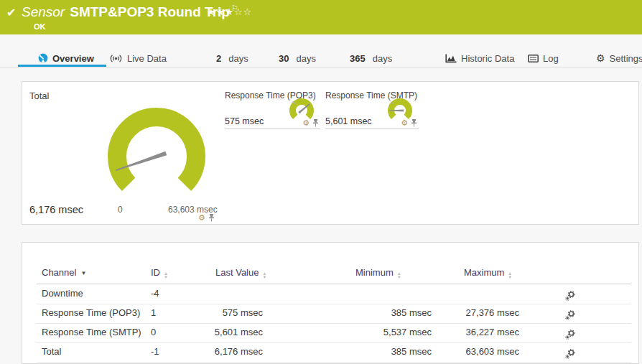  I want to click on tab-settings: ⚙ Settings, so click(619, 58).